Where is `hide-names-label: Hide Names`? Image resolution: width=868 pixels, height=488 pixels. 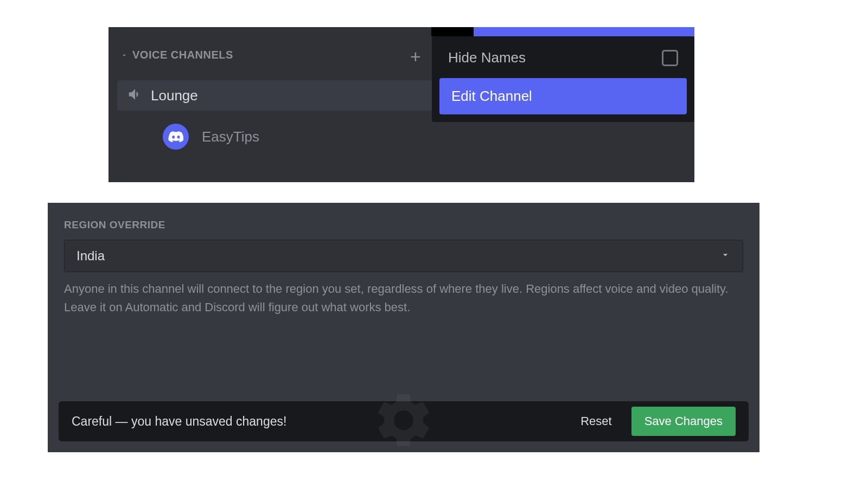 hide-names-label: Hide Names is located at coordinates (487, 57).